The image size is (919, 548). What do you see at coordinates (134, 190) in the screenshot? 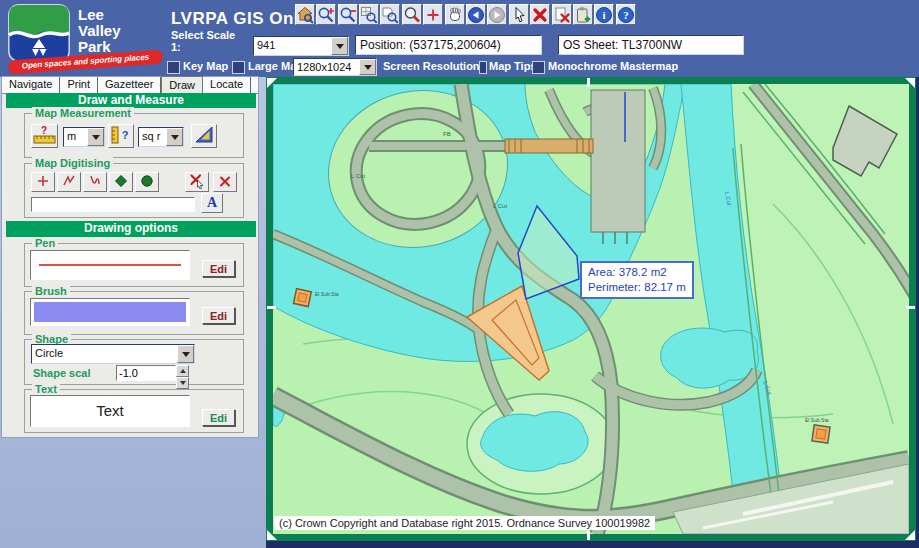
I see `map-digitising-group: Map Digitising` at bounding box center [134, 190].